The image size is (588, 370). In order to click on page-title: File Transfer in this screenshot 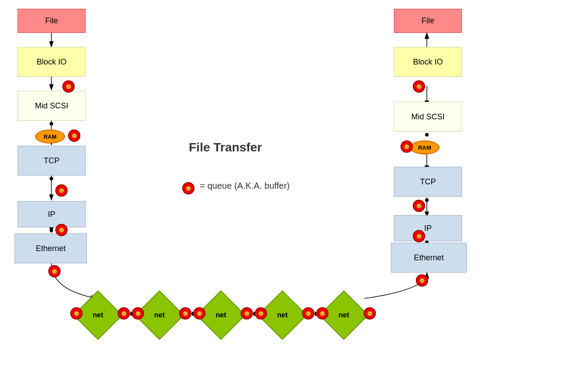, I will do `click(226, 147)`.